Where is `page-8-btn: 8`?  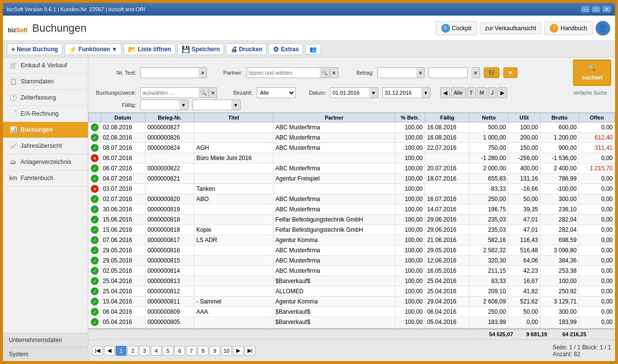
page-8-btn: 8 is located at coordinates (203, 351).